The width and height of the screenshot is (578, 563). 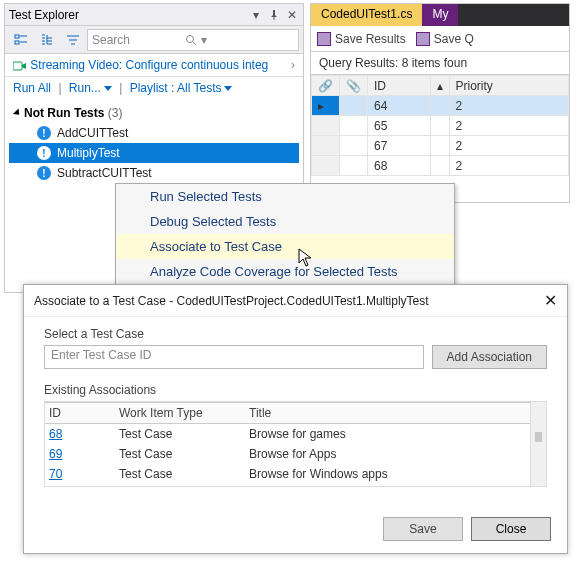 What do you see at coordinates (88, 153) in the screenshot?
I see `test-name: MultiplyTest` at bounding box center [88, 153].